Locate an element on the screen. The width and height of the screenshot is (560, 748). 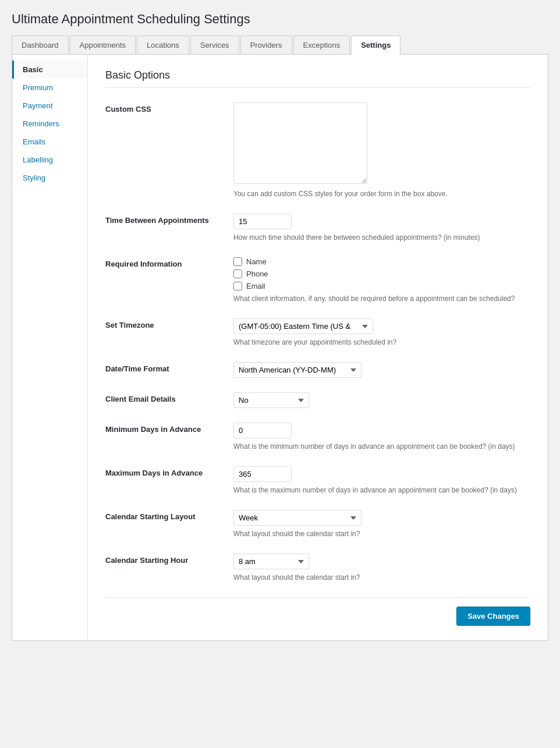
max-days-row: Maximum Days in Advance What is the maxi… is located at coordinates (318, 481).